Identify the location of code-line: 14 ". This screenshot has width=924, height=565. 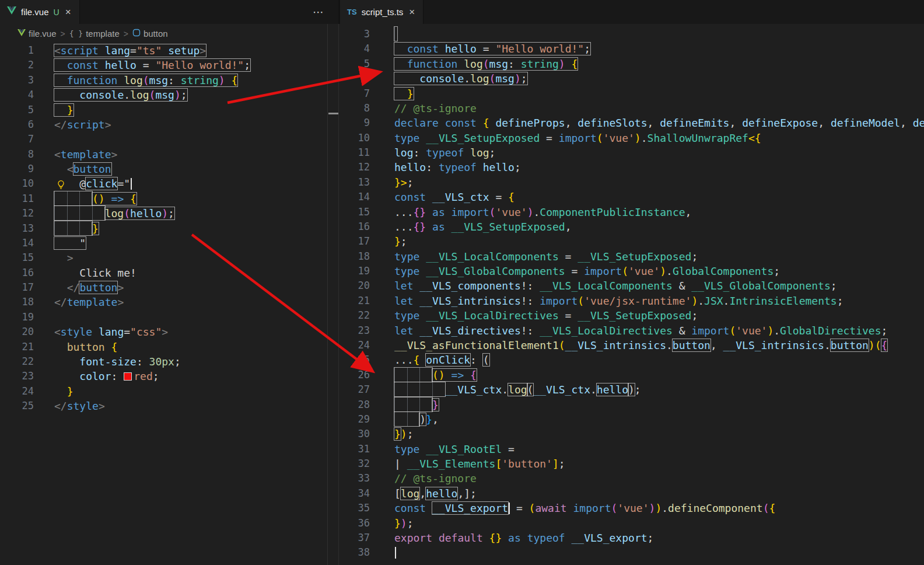
(169, 243).